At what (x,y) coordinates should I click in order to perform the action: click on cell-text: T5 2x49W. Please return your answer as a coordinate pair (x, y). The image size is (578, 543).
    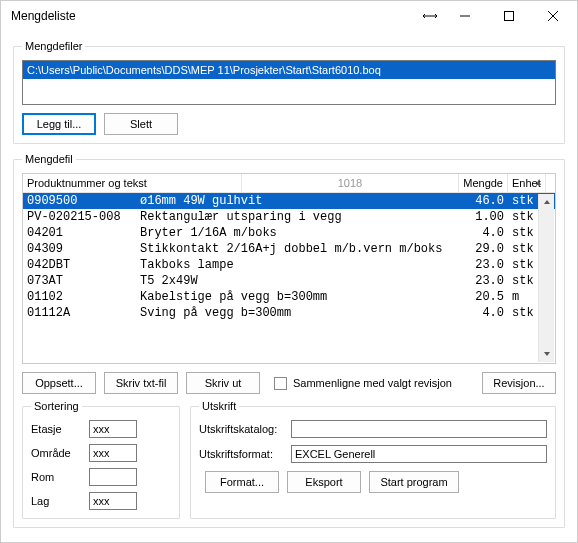
    Looking at the image, I should click on (298, 281).